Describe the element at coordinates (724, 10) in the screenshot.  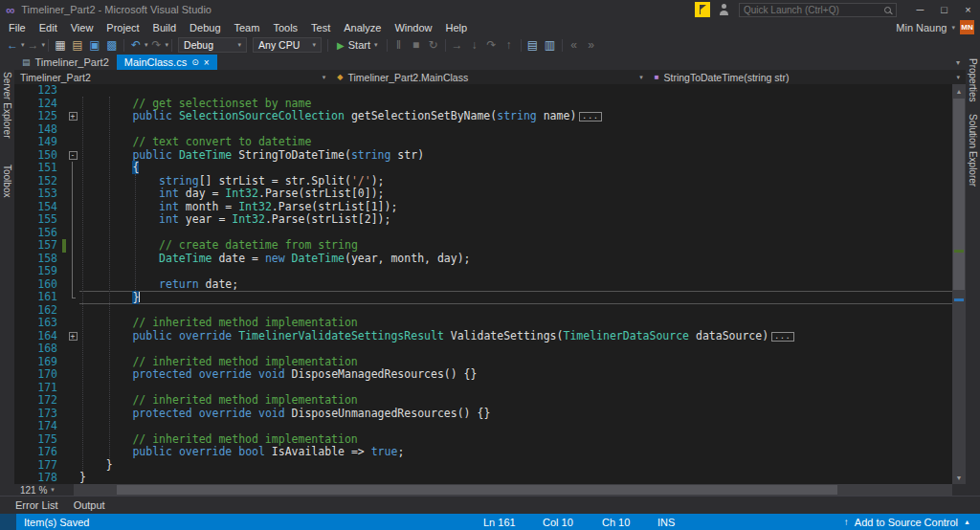
I see `feedback-icon` at that location.